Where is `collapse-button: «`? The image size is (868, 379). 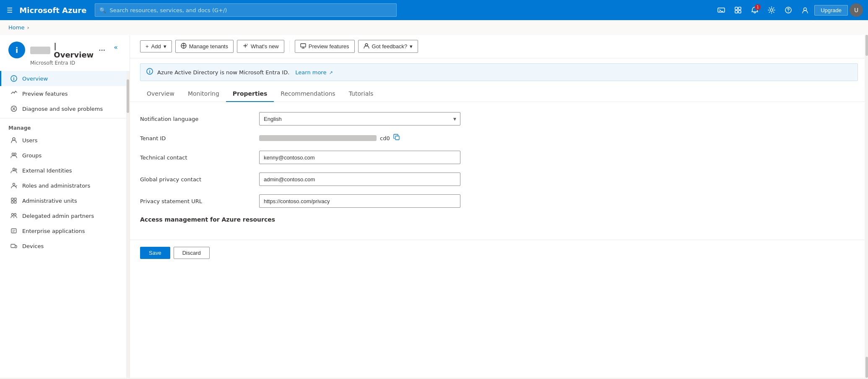 collapse-button: « is located at coordinates (116, 47).